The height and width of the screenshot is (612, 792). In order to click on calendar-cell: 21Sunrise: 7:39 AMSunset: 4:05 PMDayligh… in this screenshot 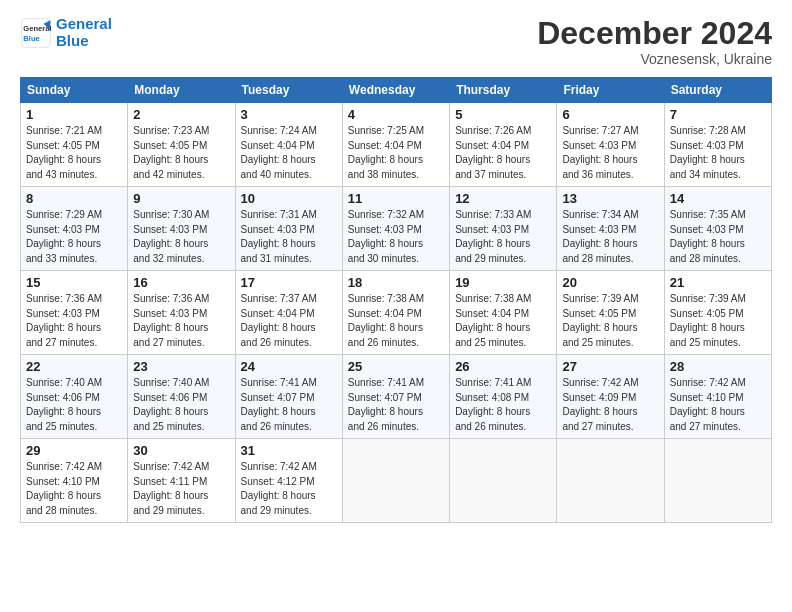, I will do `click(718, 313)`.